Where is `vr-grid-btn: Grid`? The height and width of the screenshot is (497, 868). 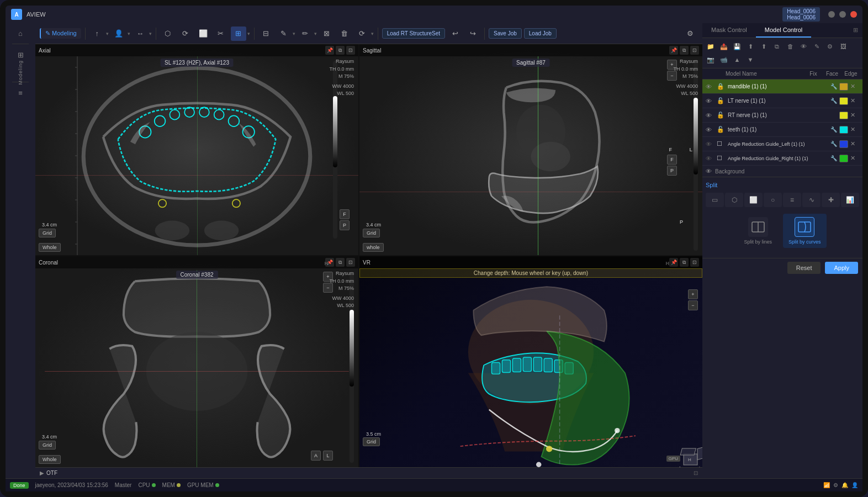 vr-grid-btn: Grid is located at coordinates (371, 442).